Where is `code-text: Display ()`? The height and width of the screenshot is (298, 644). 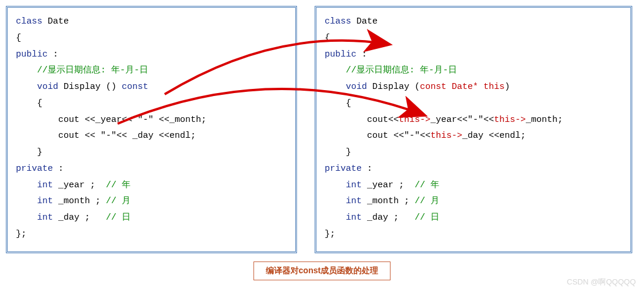 code-text: Display () is located at coordinates (90, 87).